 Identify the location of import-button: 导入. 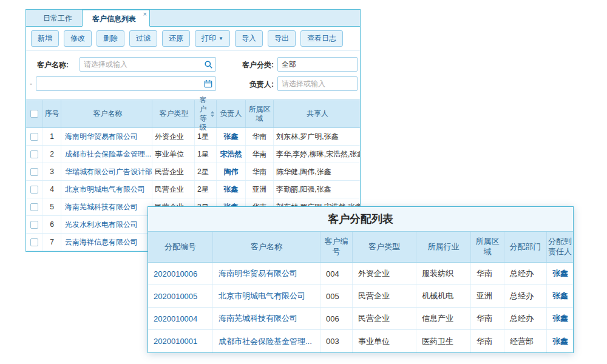
(249, 39).